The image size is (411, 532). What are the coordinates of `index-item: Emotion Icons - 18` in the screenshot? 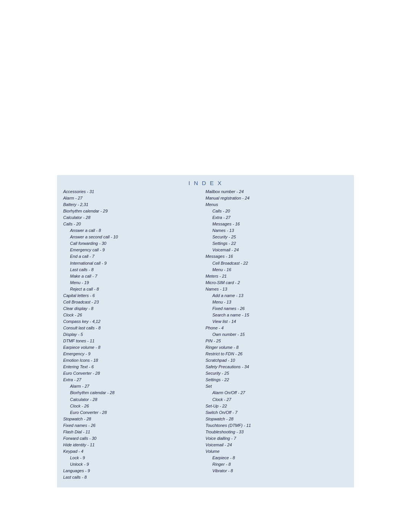 It's located at (134, 360).